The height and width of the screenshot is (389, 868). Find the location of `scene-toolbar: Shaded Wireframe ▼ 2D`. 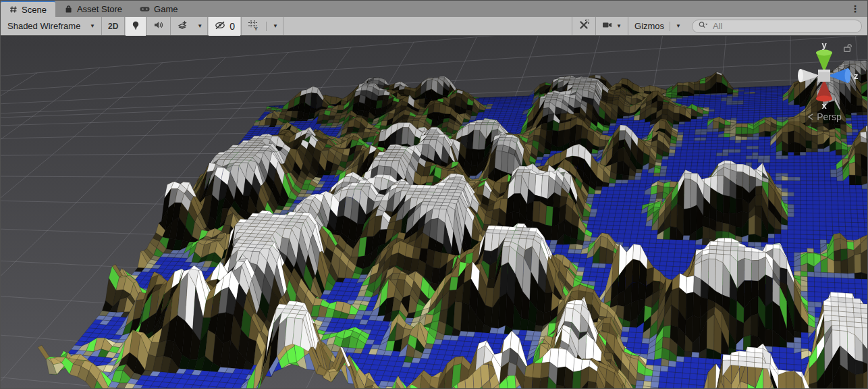

scene-toolbar: Shaded Wireframe ▼ 2D is located at coordinates (434, 26).